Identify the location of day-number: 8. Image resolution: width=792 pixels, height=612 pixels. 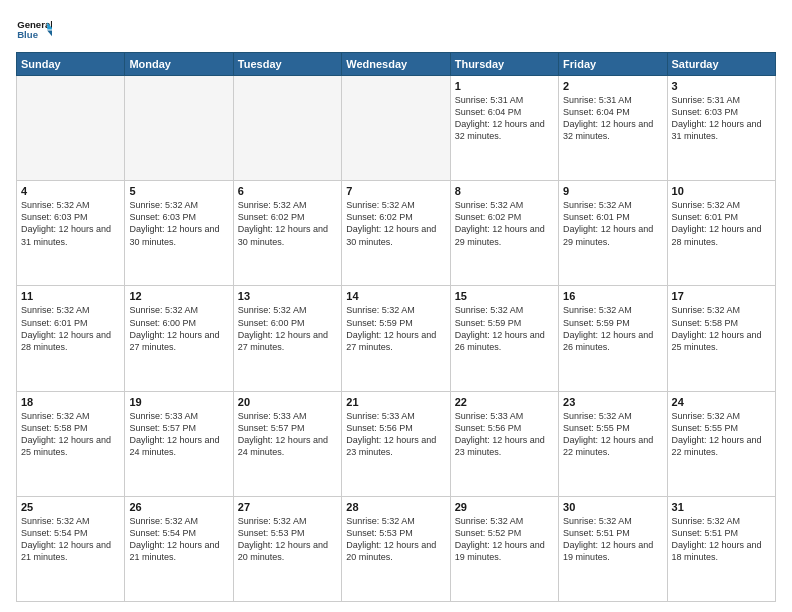
(504, 191).